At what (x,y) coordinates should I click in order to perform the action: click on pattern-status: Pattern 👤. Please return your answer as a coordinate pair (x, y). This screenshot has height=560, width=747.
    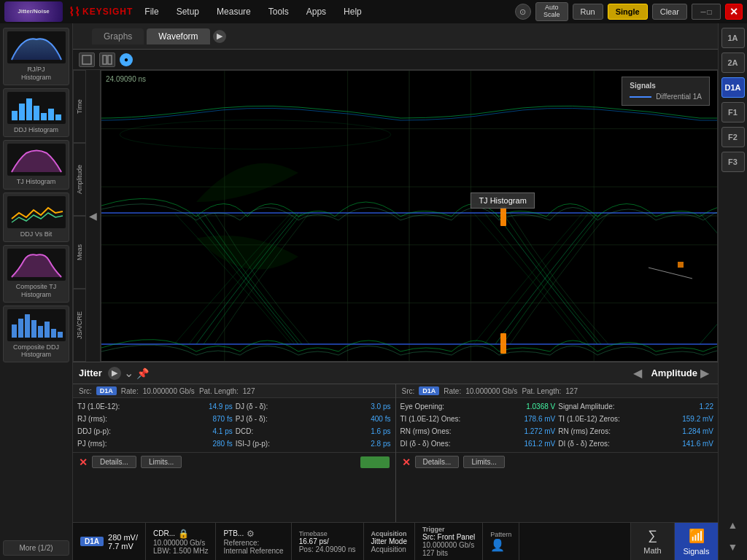
    Looking at the image, I should click on (501, 541).